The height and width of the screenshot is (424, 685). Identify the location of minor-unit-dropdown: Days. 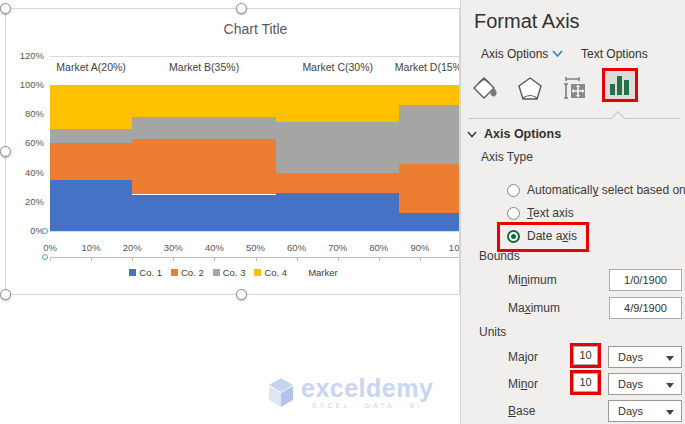
(645, 384).